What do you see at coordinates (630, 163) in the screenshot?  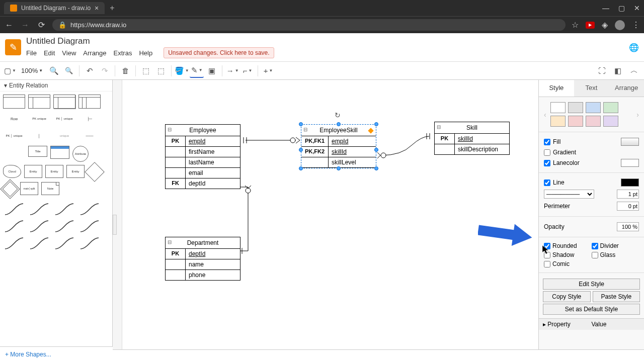 I see `lanecolor-chip` at bounding box center [630, 163].